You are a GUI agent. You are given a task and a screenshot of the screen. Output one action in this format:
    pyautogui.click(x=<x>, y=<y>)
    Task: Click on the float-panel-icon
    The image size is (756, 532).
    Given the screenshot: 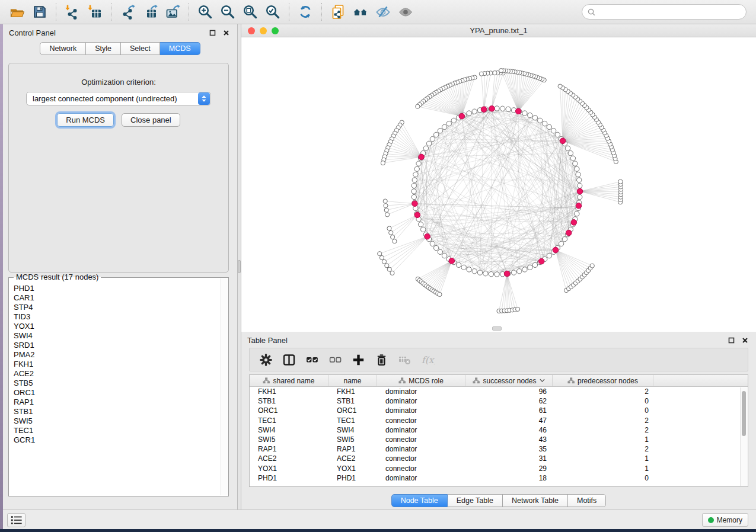 What is the action you would take?
    pyautogui.click(x=212, y=33)
    